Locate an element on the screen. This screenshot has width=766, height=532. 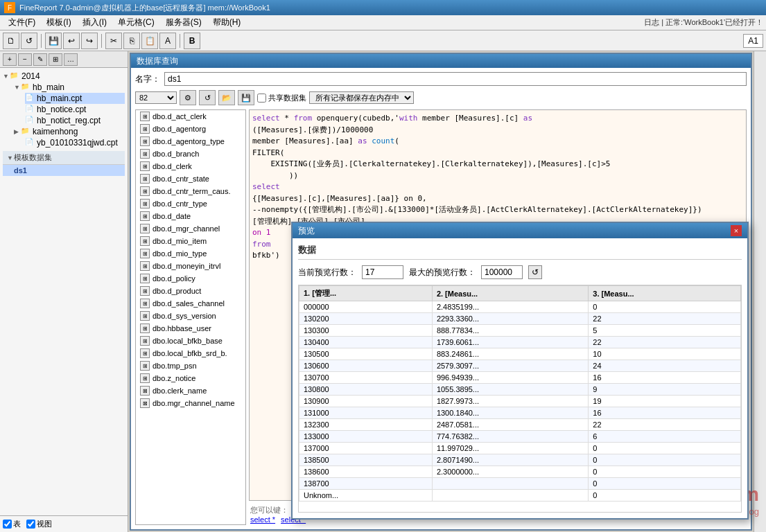
table-icon: ⊠ is located at coordinates (145, 391).